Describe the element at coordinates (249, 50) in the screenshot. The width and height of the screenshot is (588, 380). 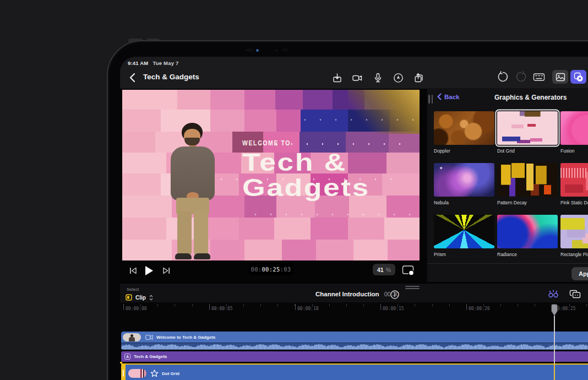
I see `sensor-dot` at that location.